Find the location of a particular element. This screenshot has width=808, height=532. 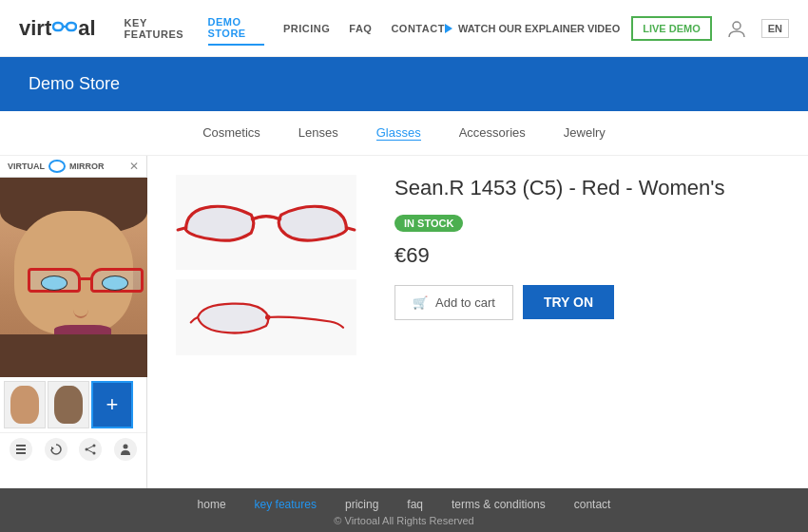

vm-thumb-add: + is located at coordinates (112, 405).